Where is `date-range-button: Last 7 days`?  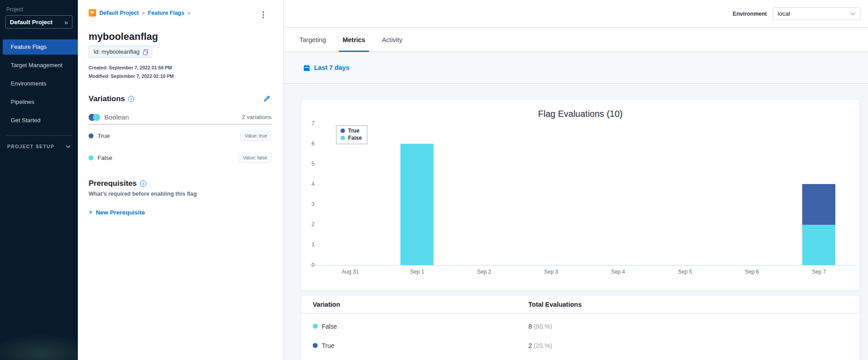 date-range-button: Last 7 days is located at coordinates (327, 68).